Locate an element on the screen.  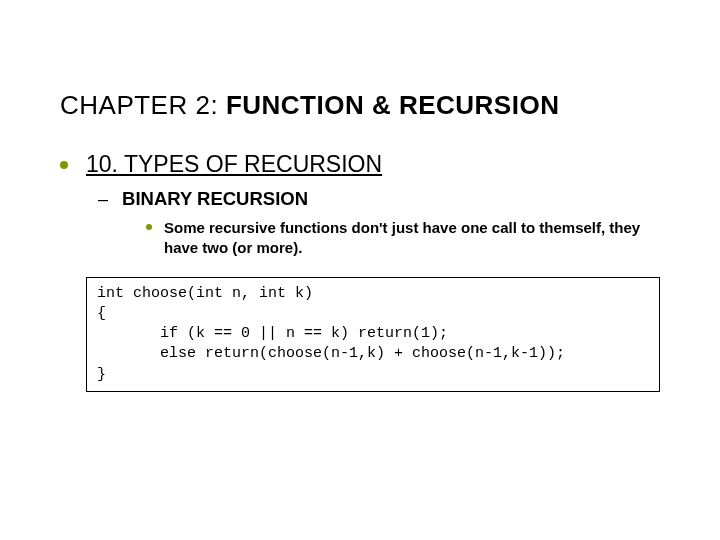
dash-icon: – is located at coordinates (103, 200).